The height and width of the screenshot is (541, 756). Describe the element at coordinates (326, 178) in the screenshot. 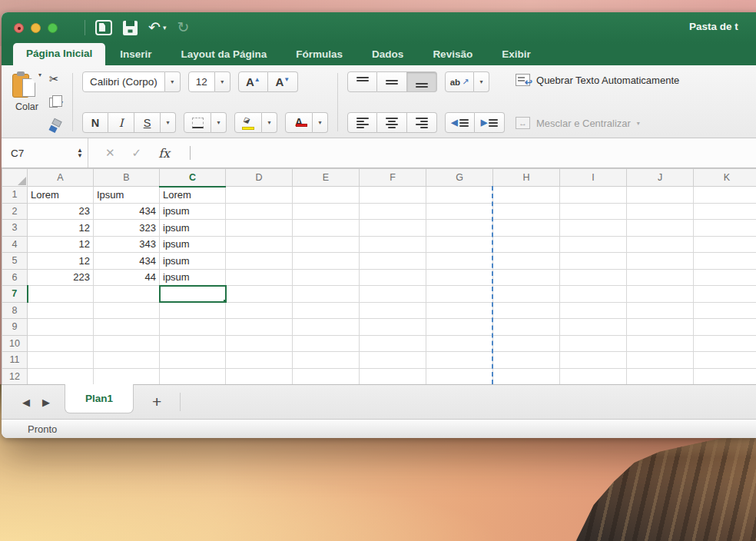

I see `column-header-E: E` at that location.